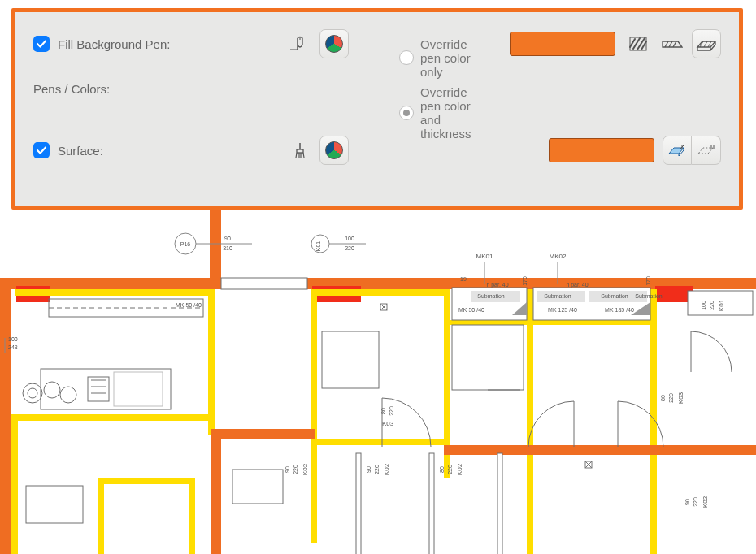 This screenshot has height=554, width=756. Describe the element at coordinates (450, 470) in the screenshot. I see `dim-220g: 220` at that location.